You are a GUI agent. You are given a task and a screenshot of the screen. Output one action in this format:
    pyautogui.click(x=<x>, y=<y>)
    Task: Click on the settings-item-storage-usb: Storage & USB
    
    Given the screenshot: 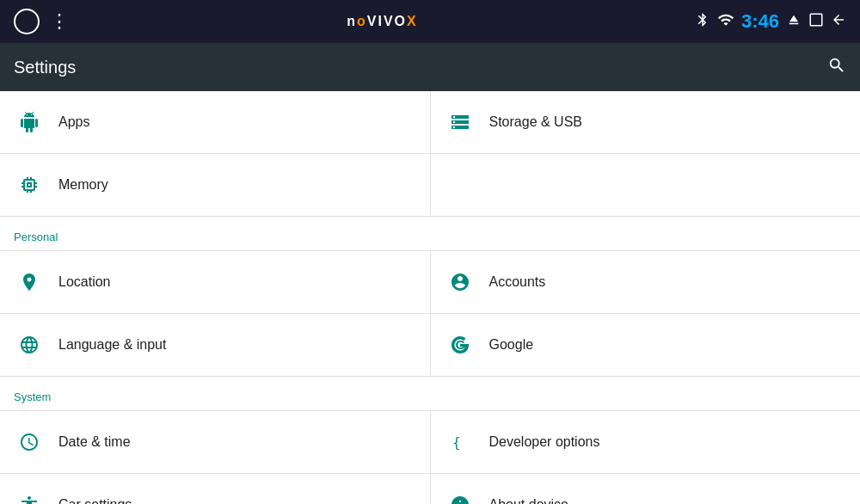 What is the action you would take?
    pyautogui.click(x=646, y=122)
    